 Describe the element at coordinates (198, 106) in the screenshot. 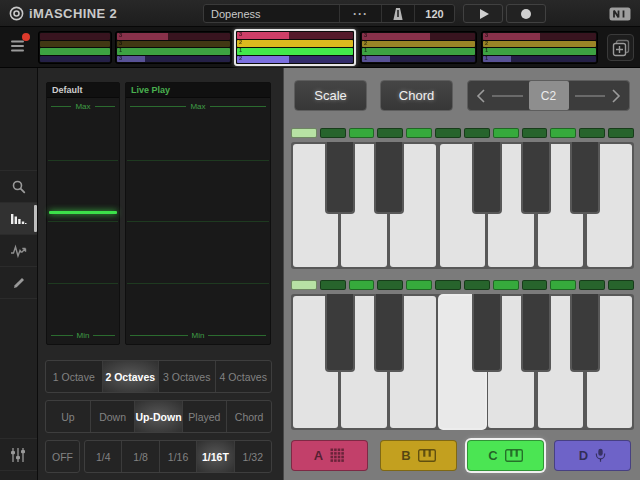

I see `max-label: Max` at that location.